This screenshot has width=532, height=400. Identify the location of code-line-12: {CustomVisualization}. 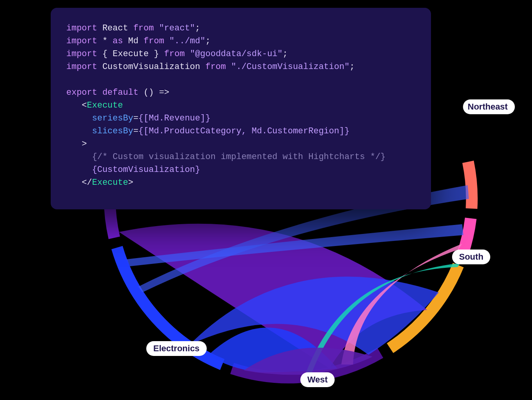
(241, 170).